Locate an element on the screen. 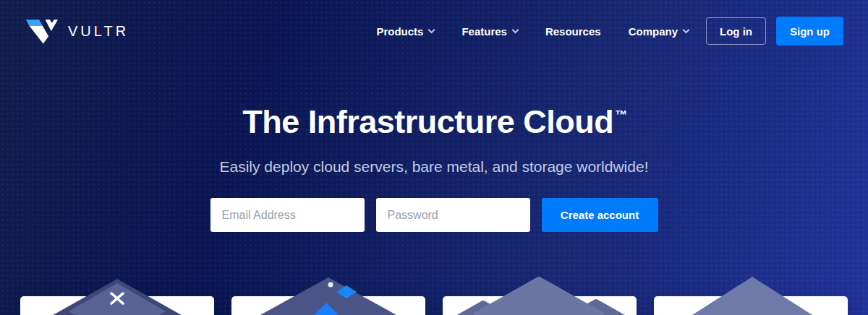  feature-cards-row is located at coordinates (434, 306).